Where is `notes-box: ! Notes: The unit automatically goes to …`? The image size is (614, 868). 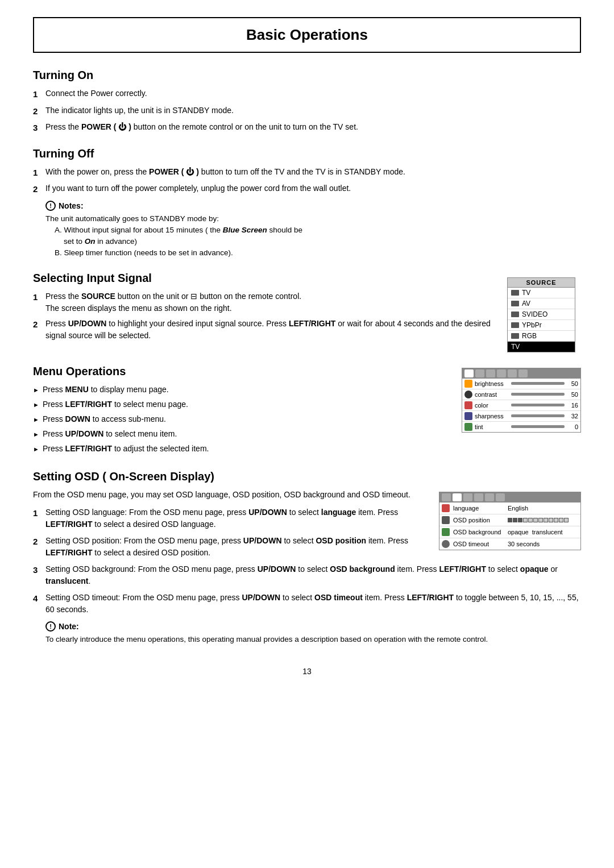
notes-box: ! Notes: The unit automatically goes to … is located at coordinates (313, 230).